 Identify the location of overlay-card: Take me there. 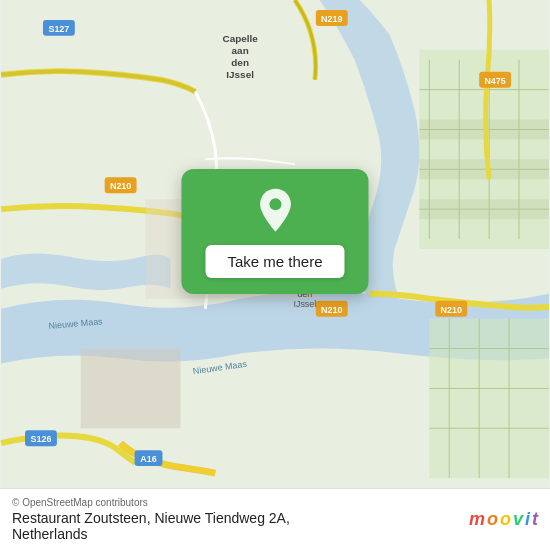
(274, 232).